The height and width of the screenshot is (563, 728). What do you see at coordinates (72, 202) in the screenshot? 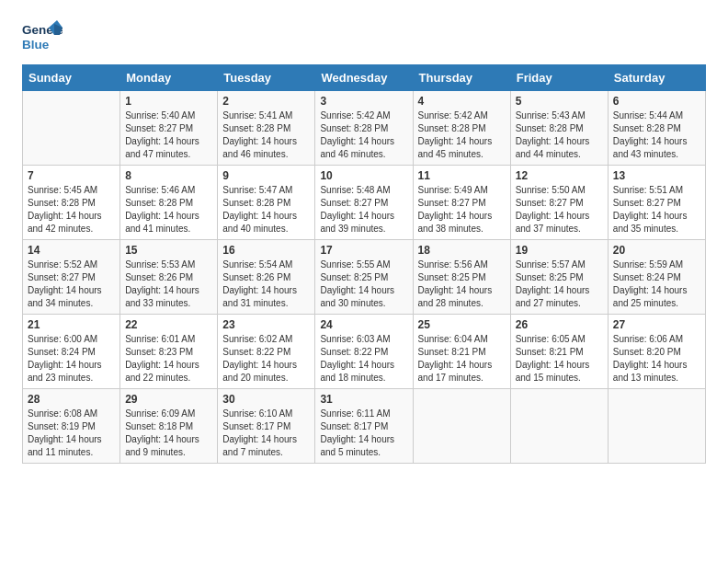
I see `day-cell: 7Sunrise: 5:45 AM Sunset: 8:28 PM Daylig…` at bounding box center [72, 202].